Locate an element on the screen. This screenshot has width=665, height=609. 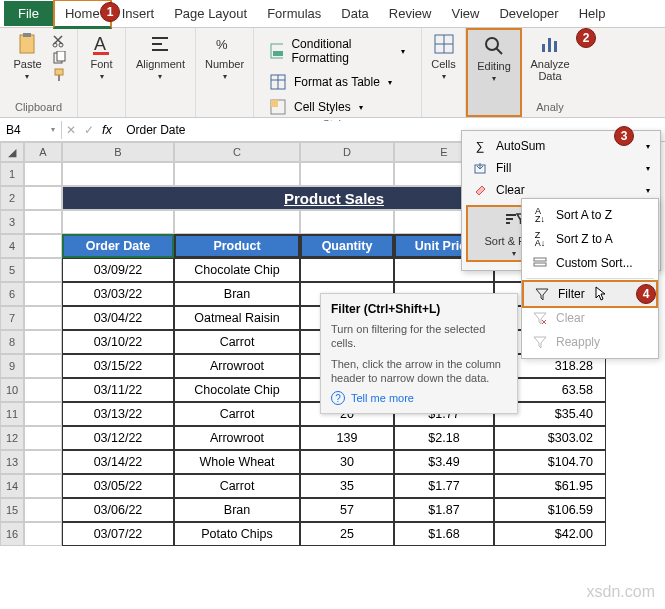
row-1: 1 is located at coordinates (12, 174).